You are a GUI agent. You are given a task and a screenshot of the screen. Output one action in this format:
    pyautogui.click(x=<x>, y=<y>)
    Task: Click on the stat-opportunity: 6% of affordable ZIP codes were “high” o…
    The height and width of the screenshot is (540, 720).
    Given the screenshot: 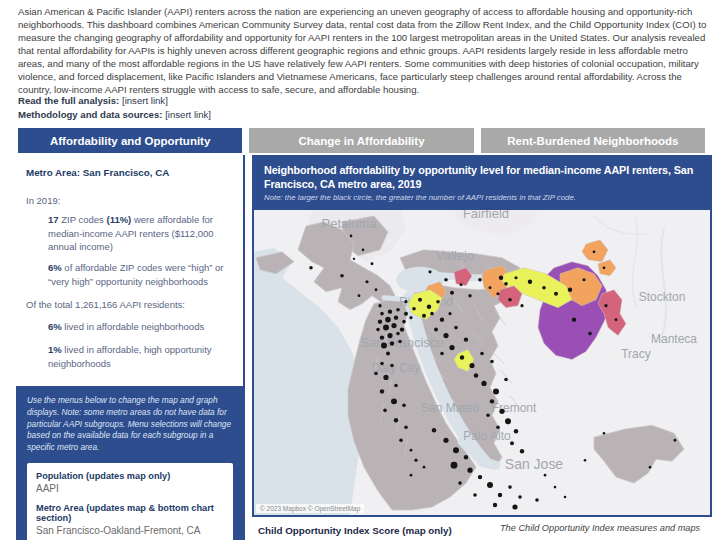 What is the action you would take?
    pyautogui.click(x=137, y=274)
    